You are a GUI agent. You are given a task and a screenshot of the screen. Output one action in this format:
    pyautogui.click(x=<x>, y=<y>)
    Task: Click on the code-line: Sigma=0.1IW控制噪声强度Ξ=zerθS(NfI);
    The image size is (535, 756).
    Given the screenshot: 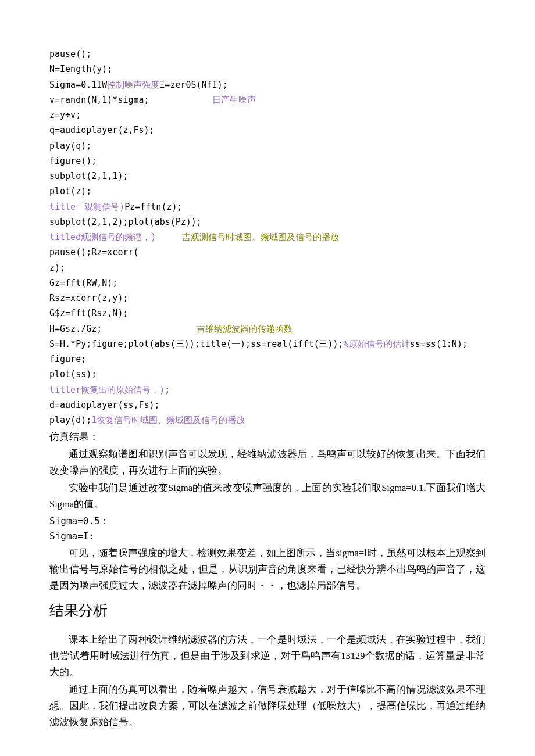 What is the action you would take?
    pyautogui.click(x=268, y=85)
    